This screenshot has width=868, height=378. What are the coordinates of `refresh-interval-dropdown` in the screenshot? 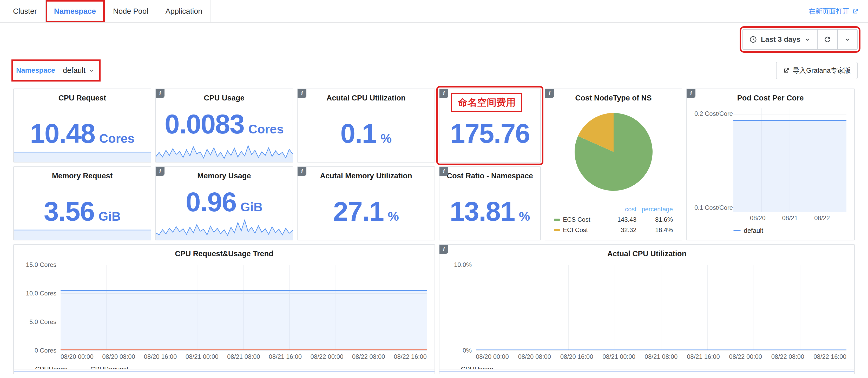 It's located at (847, 40).